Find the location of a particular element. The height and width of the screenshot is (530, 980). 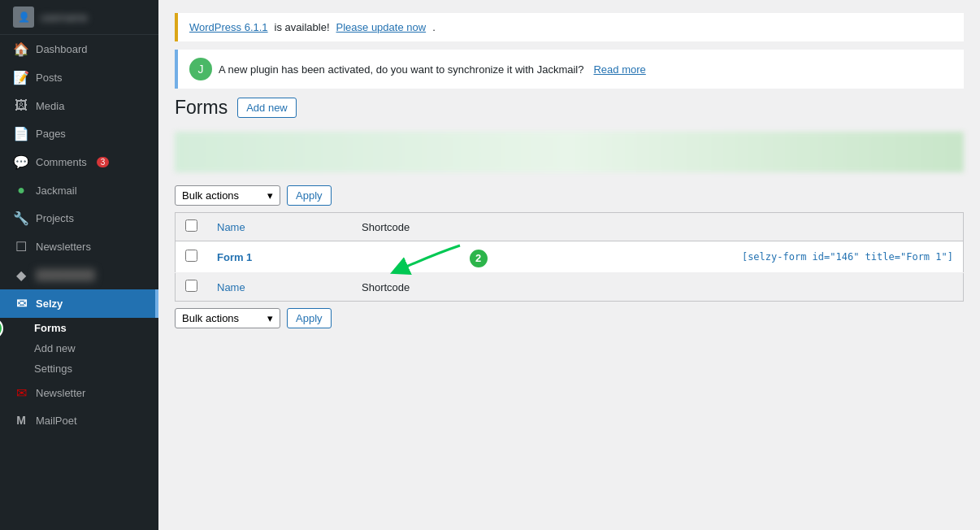

submenu-item-forms: Forms 1 is located at coordinates (80, 328).